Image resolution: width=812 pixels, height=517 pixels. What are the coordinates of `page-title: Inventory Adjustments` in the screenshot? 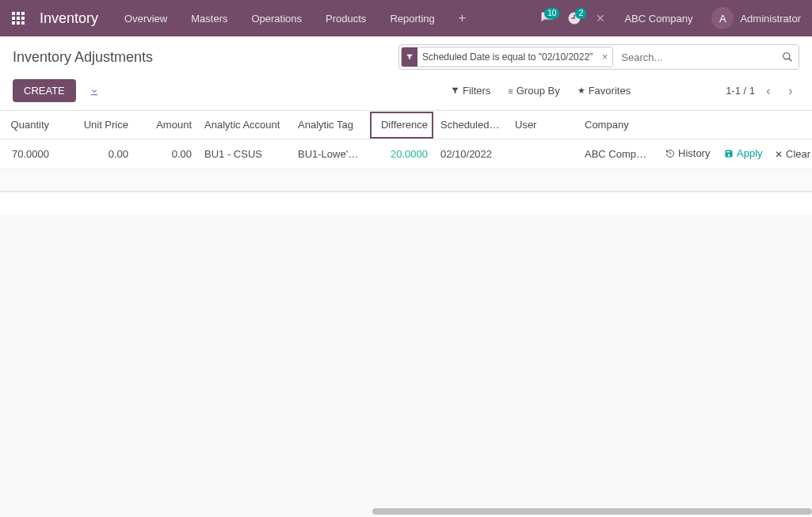 It's located at (82, 57).